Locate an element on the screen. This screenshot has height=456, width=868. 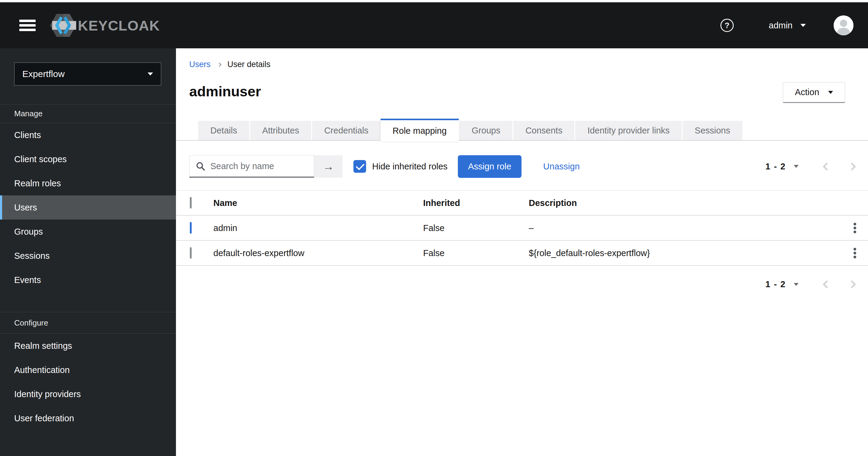
tab-identity-provider-links: Identity provider links is located at coordinates (628, 130).